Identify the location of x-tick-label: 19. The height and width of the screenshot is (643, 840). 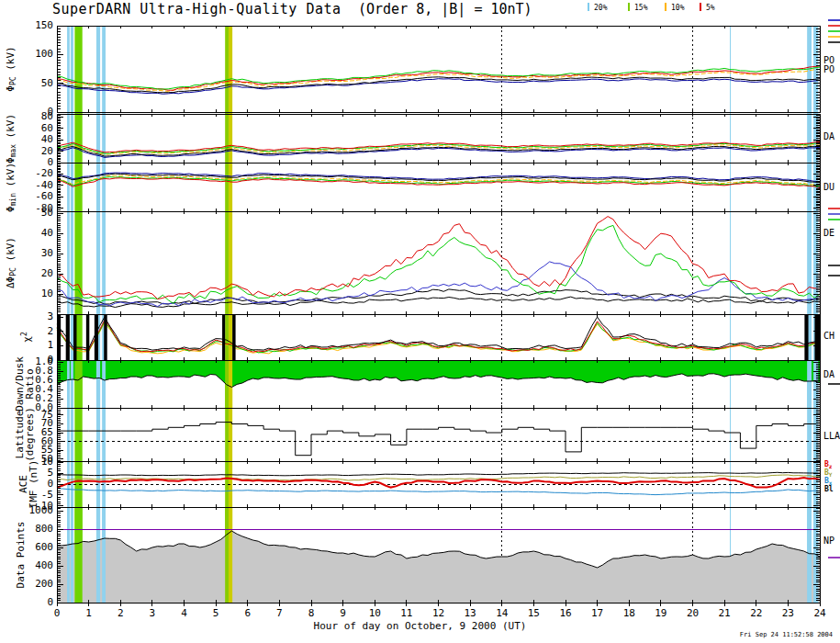
(661, 614).